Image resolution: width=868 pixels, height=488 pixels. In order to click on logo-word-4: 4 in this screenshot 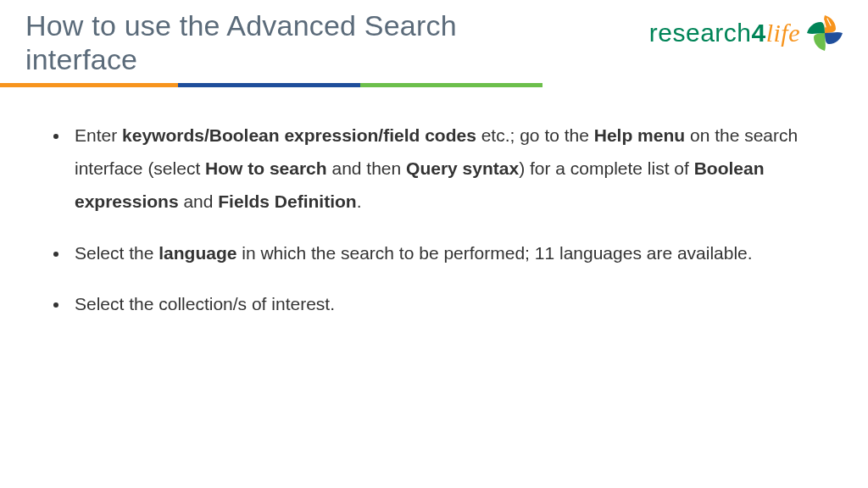, I will do `click(758, 32)`.